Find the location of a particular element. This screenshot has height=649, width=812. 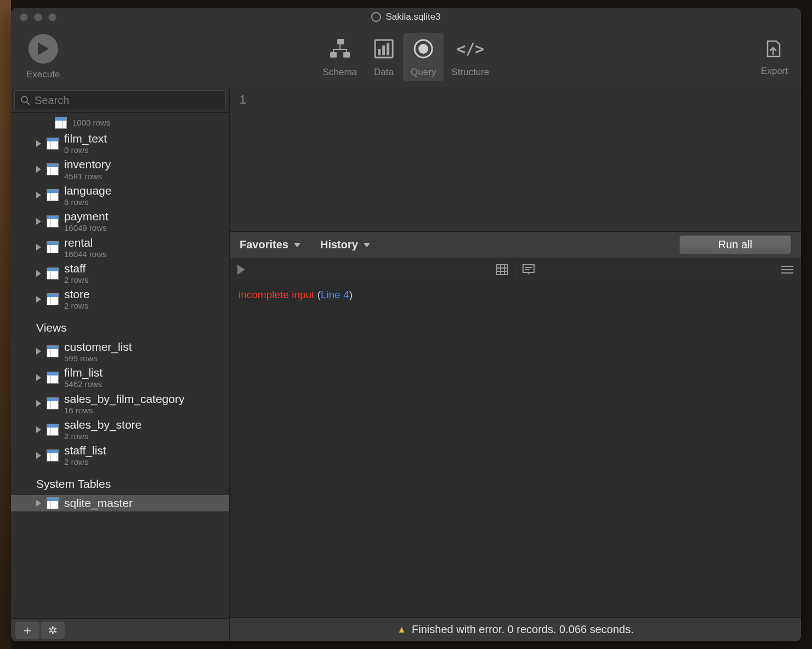

export-icon is located at coordinates (774, 49).